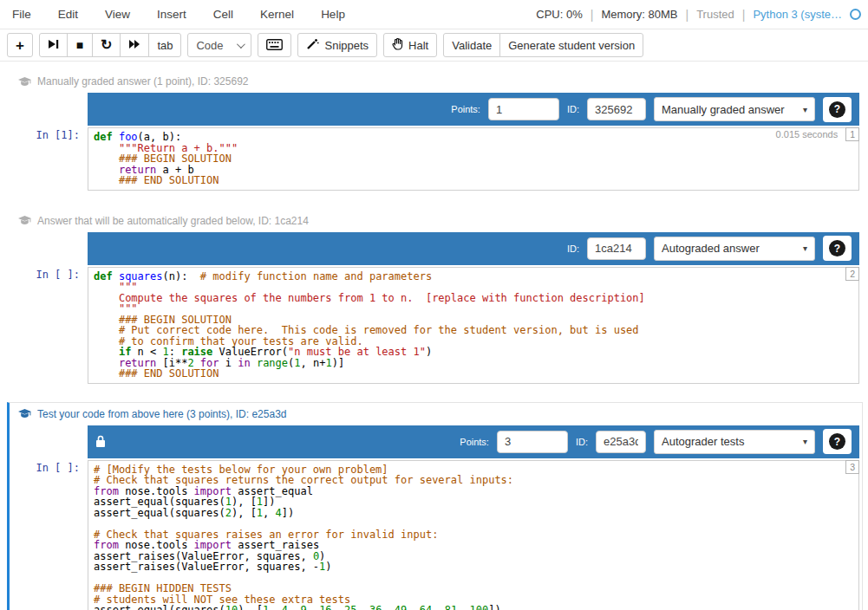 This screenshot has height=610, width=868. I want to click on run-button-group: ■ ↻ tab, so click(110, 45).